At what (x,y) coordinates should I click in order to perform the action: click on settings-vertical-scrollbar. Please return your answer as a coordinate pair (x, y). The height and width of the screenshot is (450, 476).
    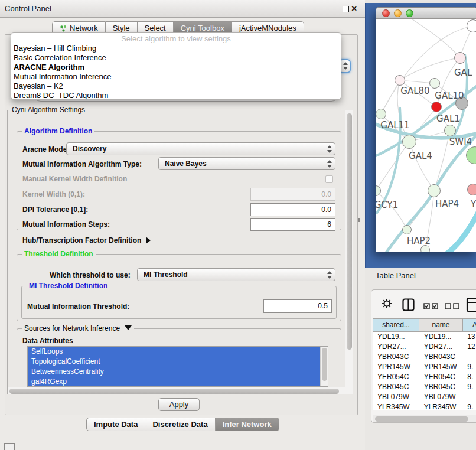
    Looking at the image, I should click on (349, 253).